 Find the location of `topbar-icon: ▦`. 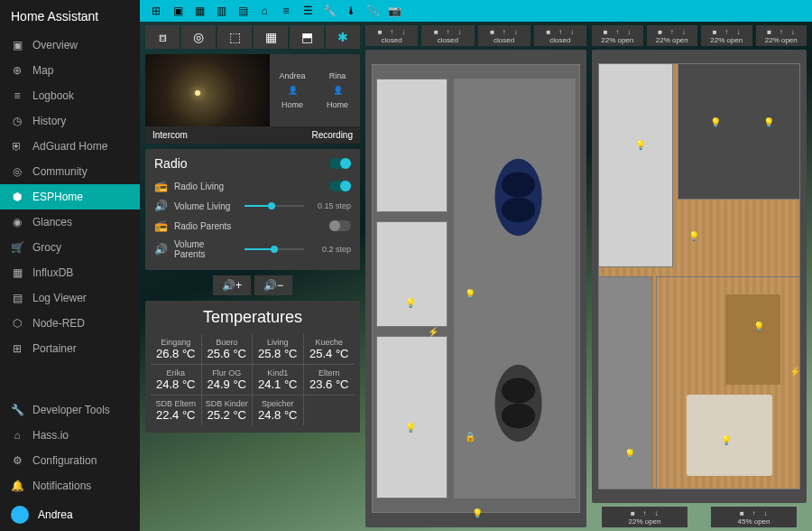

topbar-icon: ▦ is located at coordinates (199, 11).